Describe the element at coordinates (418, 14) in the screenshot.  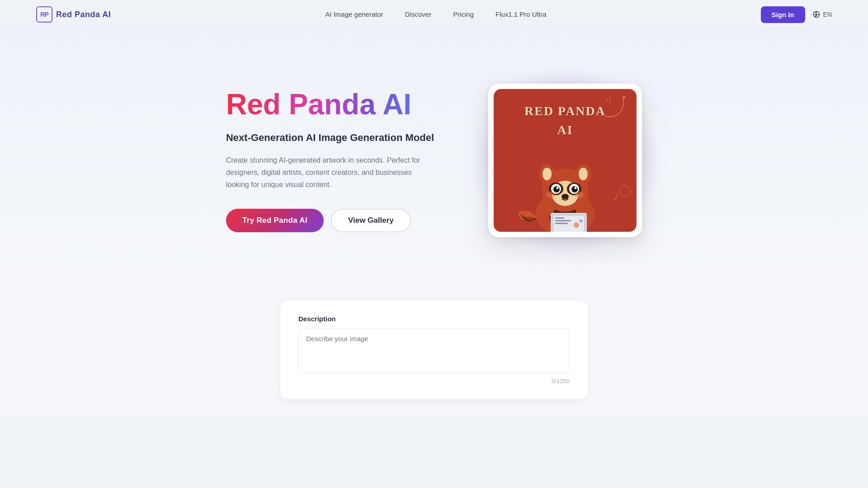
I see `nav-item-discover: Discover` at that location.